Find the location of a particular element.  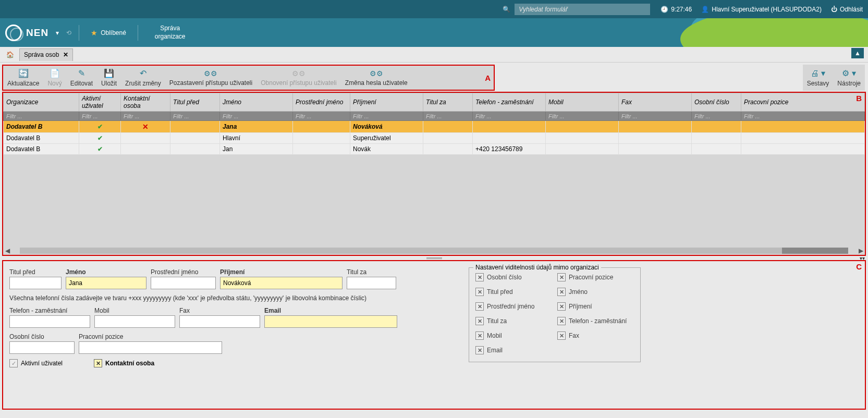

clock-time: 9:27:46 is located at coordinates (681, 9).